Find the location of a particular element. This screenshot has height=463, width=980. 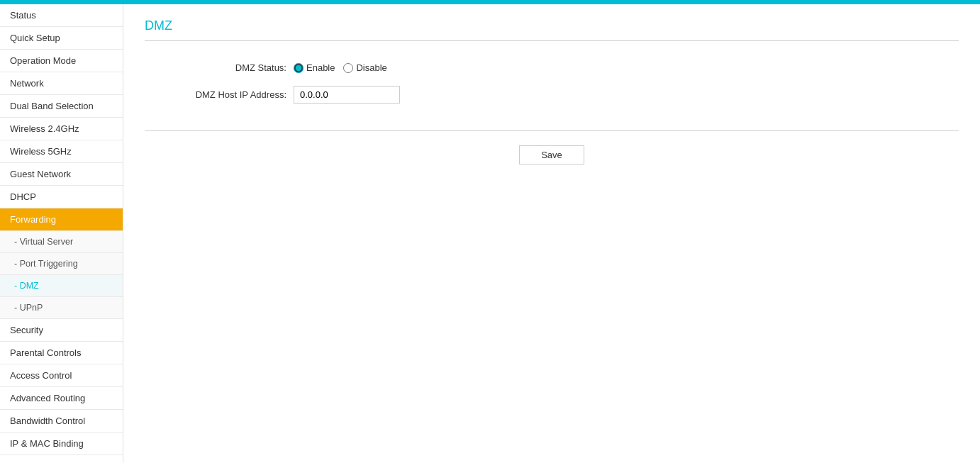

sidebar-item-wireless-5ghz: Wireless 5GHz is located at coordinates (61, 152).